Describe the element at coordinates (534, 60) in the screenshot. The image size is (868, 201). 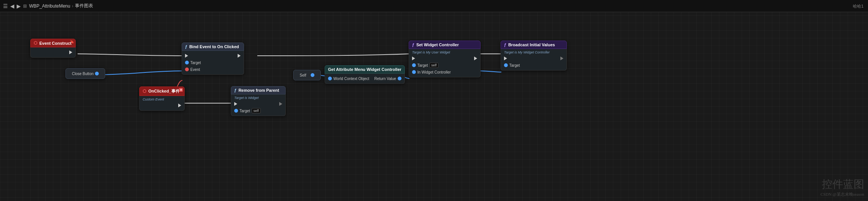
I see `broadcast-body: Target is My Widget Controller Target` at that location.